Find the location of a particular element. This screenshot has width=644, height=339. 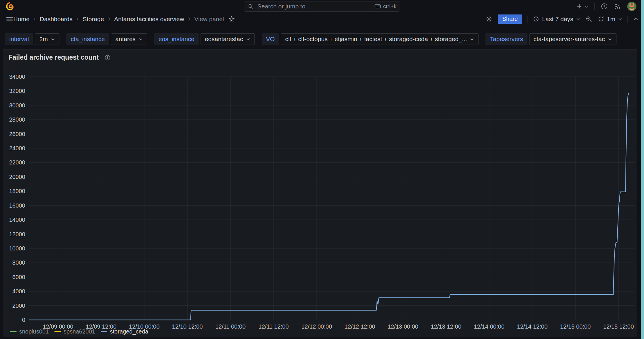

help-button: ? is located at coordinates (604, 6).